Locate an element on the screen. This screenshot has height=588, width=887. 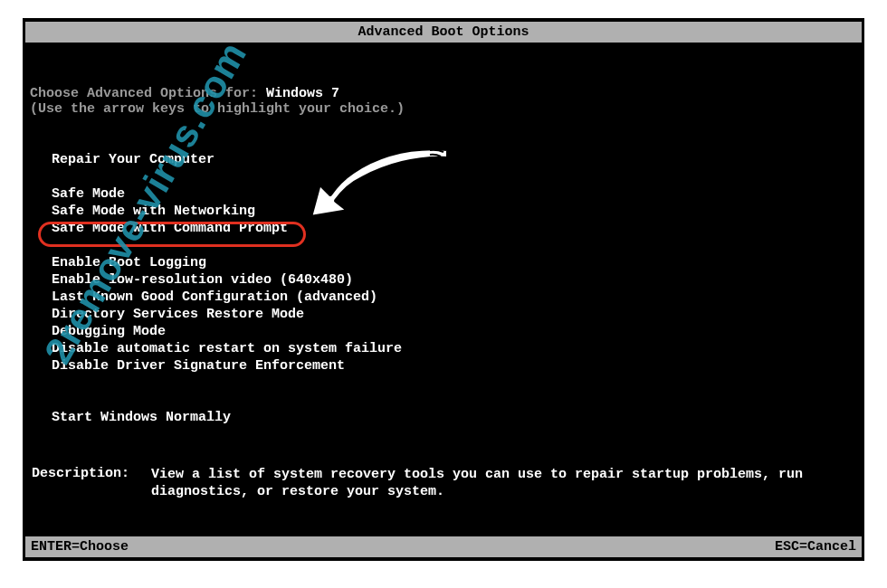
menu-item-safemode-net: Safe Mode with Networking is located at coordinates (454, 212).